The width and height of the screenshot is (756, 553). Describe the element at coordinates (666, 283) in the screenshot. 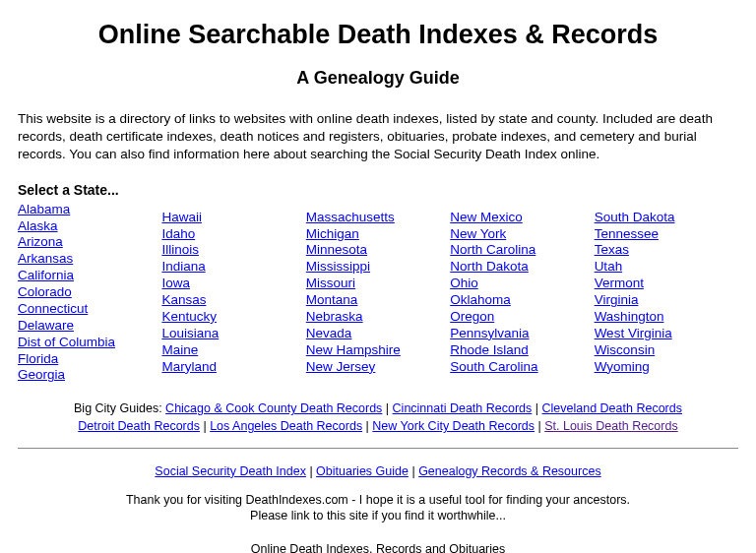

I see `state-link: Vermont` at that location.